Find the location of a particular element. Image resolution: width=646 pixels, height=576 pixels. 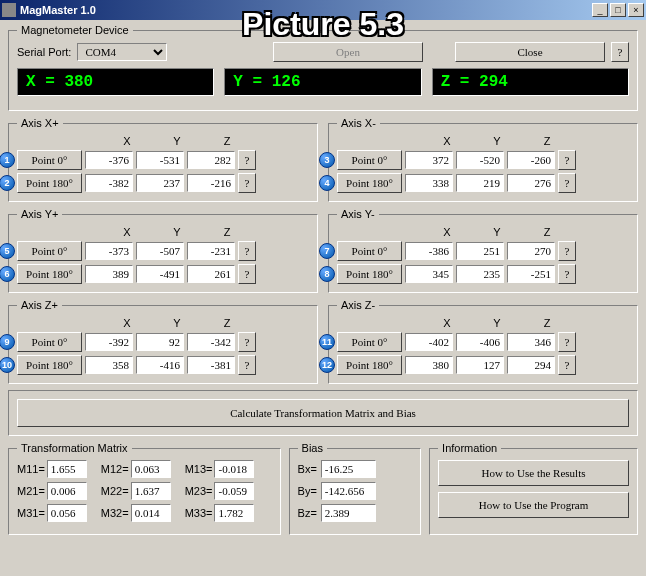

minimize-button: _ is located at coordinates (600, 10).